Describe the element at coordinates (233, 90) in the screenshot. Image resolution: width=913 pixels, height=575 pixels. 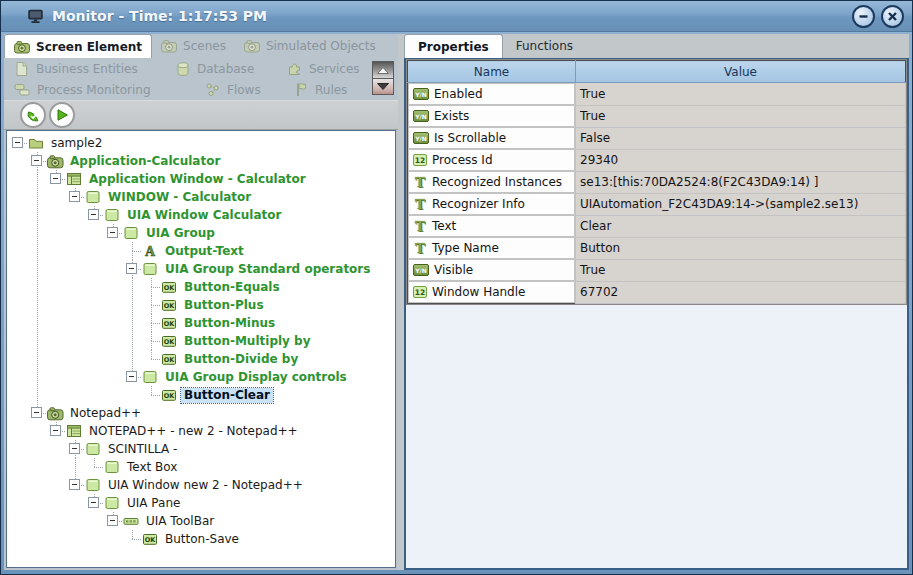
I see `ribbon-item-flows: Flows` at that location.